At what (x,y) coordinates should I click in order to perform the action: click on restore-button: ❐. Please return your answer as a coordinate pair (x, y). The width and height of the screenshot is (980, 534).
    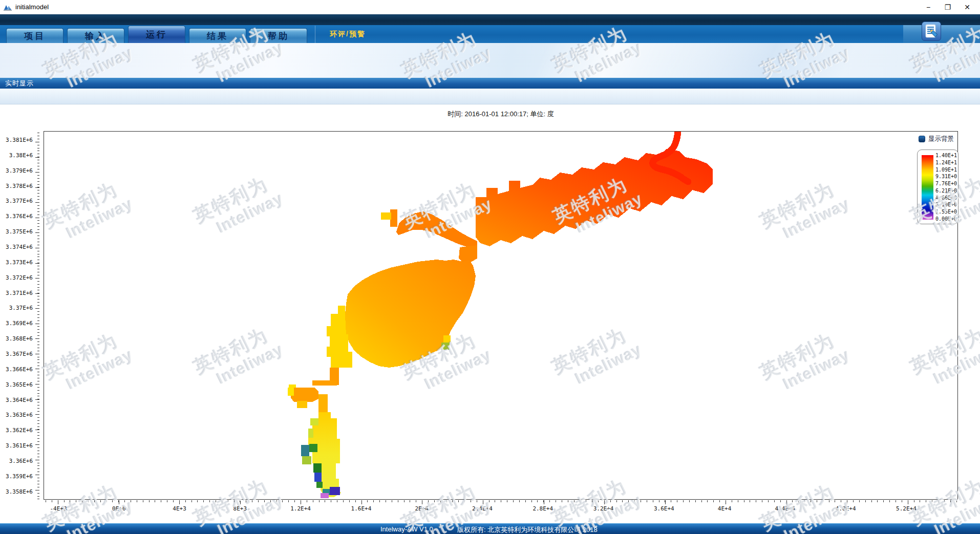
    Looking at the image, I should click on (948, 7).